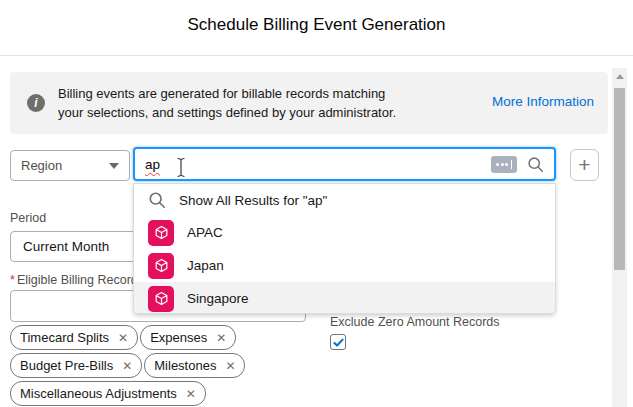 This screenshot has height=407, width=633. Describe the element at coordinates (344, 164) in the screenshot. I see `search-input: ap` at that location.